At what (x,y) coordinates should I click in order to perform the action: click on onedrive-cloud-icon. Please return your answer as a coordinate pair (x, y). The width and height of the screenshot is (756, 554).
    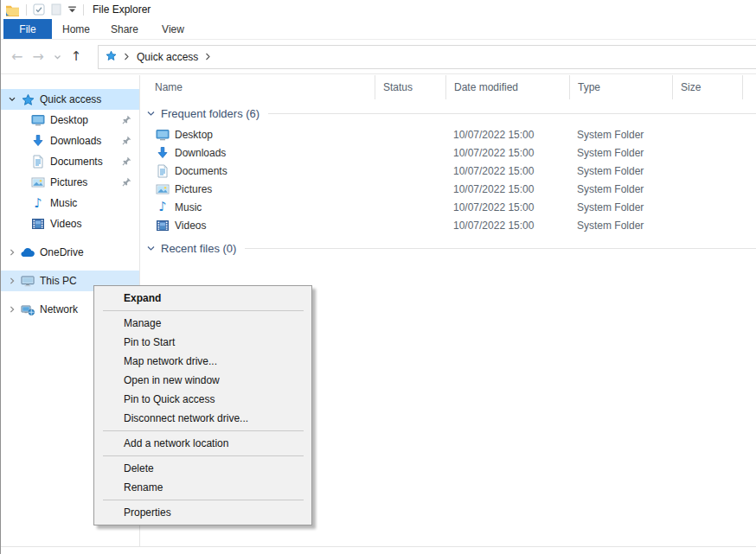
    Looking at the image, I should click on (28, 252).